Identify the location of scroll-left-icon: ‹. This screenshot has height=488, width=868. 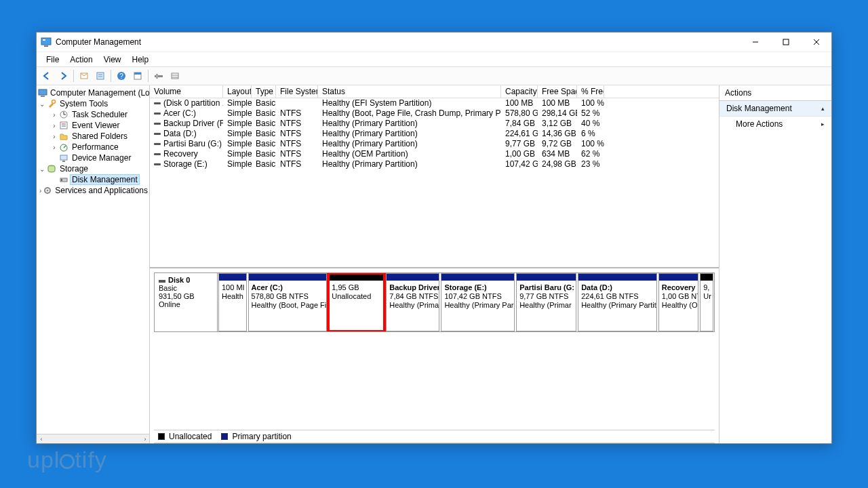
(41, 439).